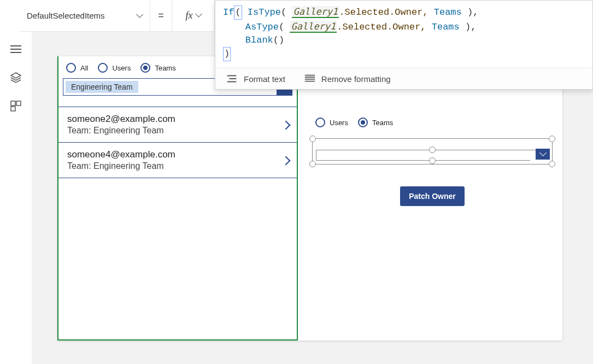 The image size is (593, 364). What do you see at coordinates (145, 68) in the screenshot?
I see `radio-teams` at bounding box center [145, 68].